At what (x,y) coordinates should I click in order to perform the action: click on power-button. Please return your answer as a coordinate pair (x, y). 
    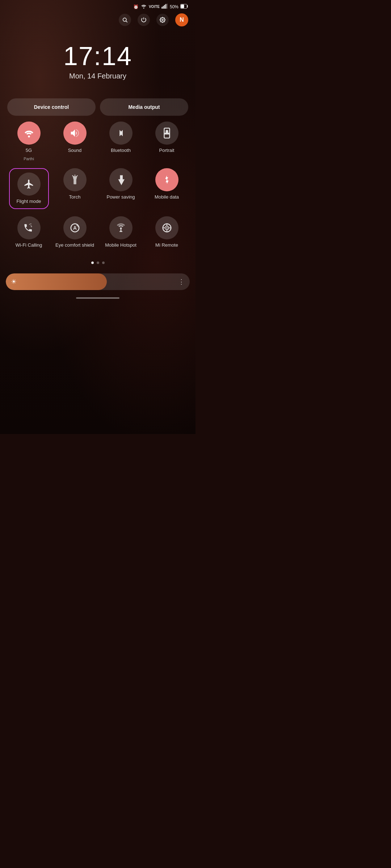
    Looking at the image, I should click on (144, 20).